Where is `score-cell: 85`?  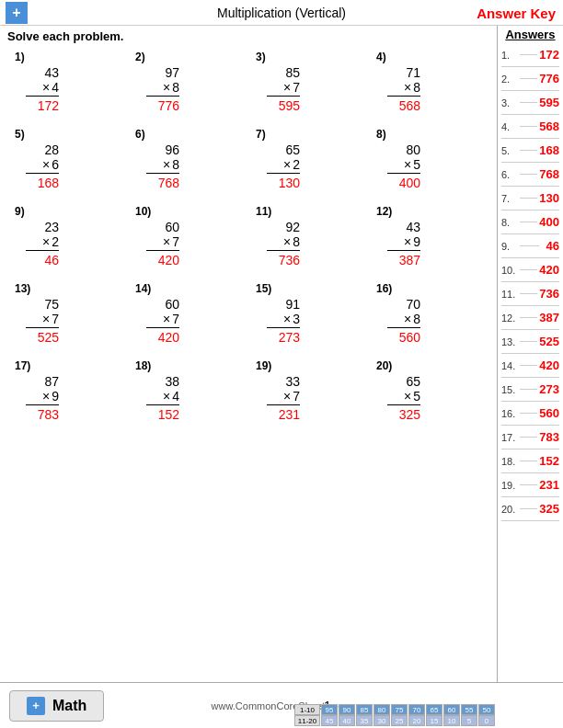
score-cell: 85 is located at coordinates (364, 710).